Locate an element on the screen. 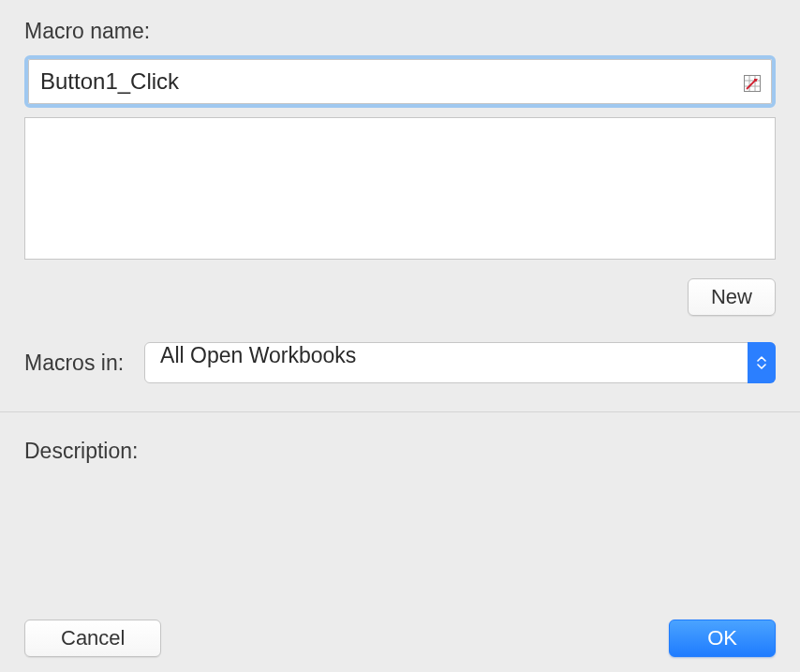 The image size is (800, 672). macros-in-select: All Open Workbooks is located at coordinates (460, 363).